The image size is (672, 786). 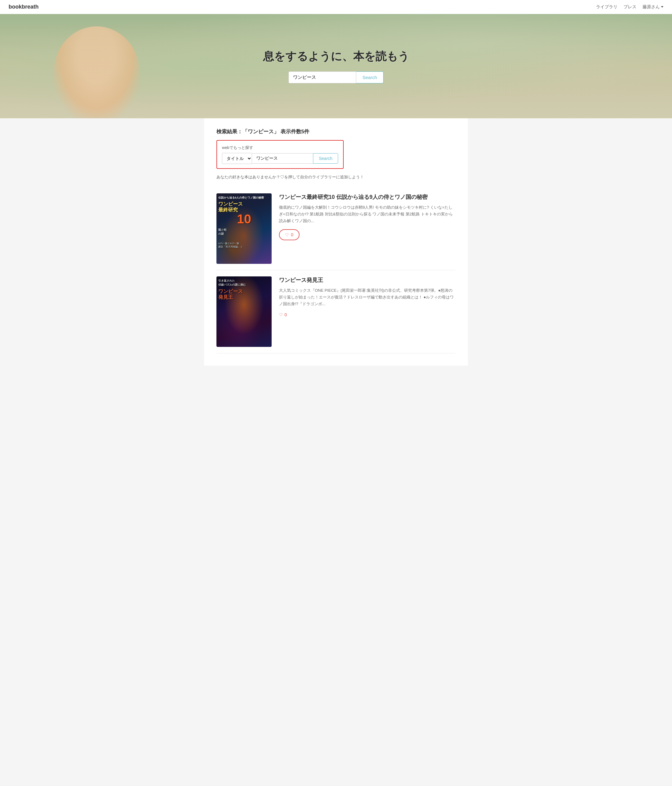 What do you see at coordinates (244, 222) in the screenshot?
I see `cover-text-overlay-1: 伝説から辿る9人の侍とワノ国の秘密 ワンピース最終研究 10 龍と蛇の謎 Dの一…` at bounding box center [244, 222].